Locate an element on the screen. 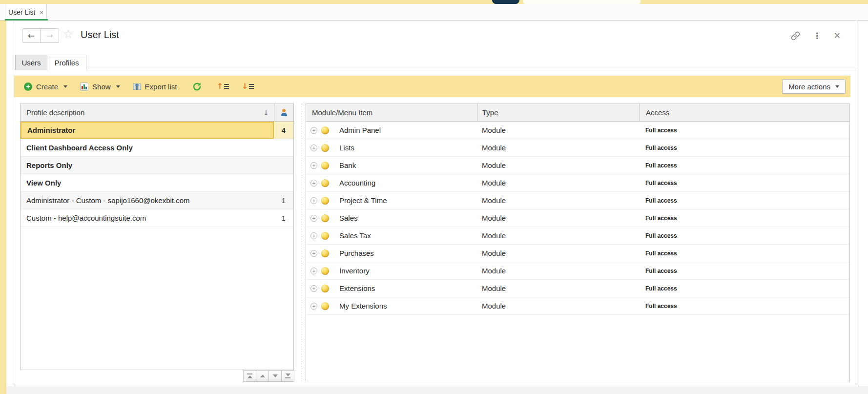 The width and height of the screenshot is (868, 394). create-button: + Create is located at coordinates (46, 87).